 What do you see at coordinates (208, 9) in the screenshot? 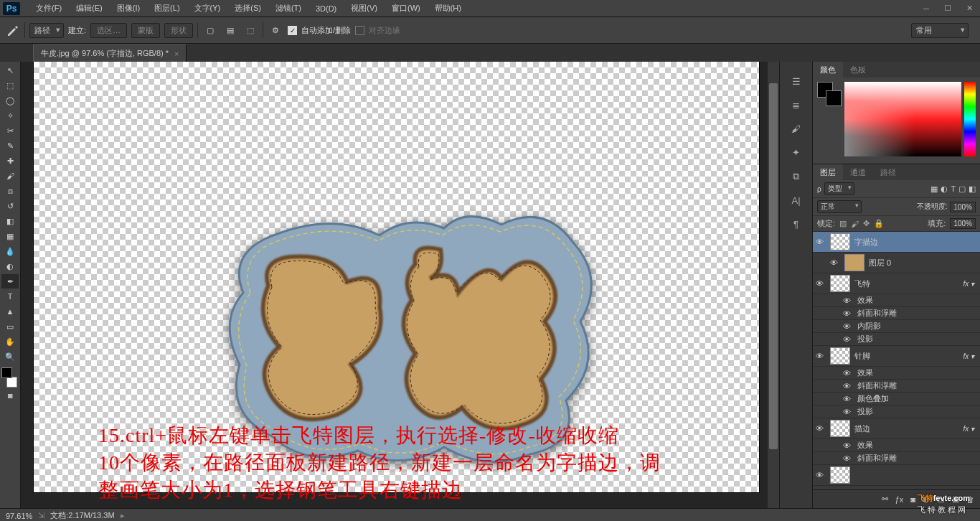
I see `menu-item: 文字(Y)` at bounding box center [208, 9].